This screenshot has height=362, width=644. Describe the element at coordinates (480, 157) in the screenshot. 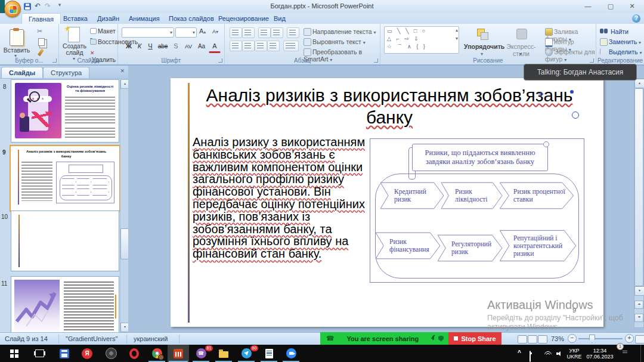

I see `diagram-banner: Ризики, що піддаються виявленню завдяки …` at that location.